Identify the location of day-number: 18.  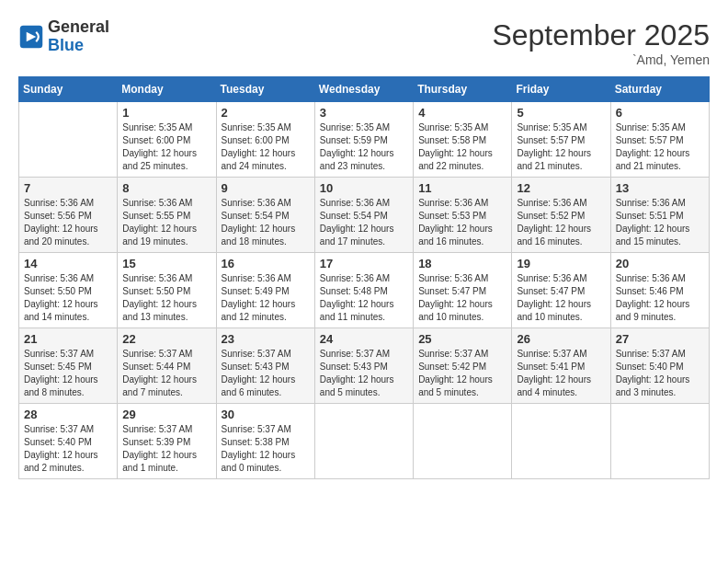
(462, 263).